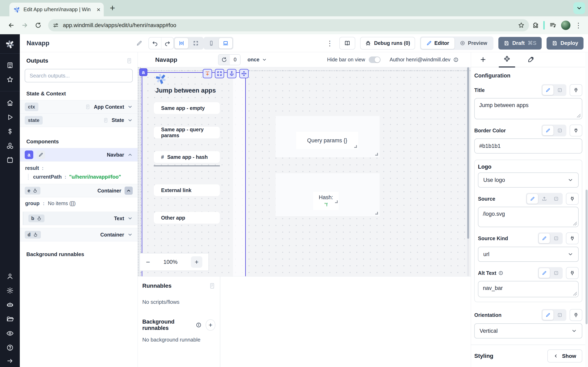 This screenshot has height=367, width=588. What do you see at coordinates (211, 43) in the screenshot?
I see `mobile-phone-icon` at bounding box center [211, 43].